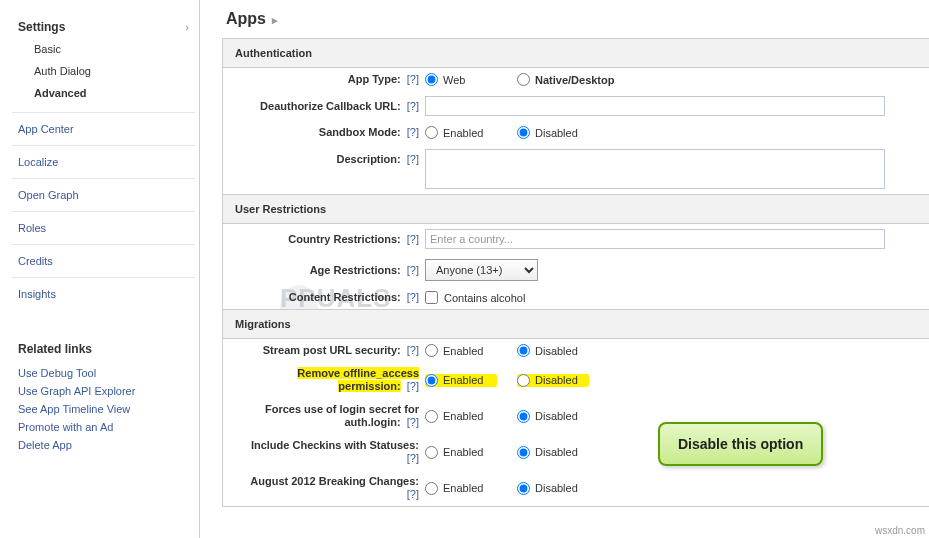 Image resolution: width=929 pixels, height=538 pixels. What do you see at coordinates (576, 380) in the screenshot?
I see `migration-row: Remove offline_access permission: [?]Ena…` at bounding box center [576, 380].